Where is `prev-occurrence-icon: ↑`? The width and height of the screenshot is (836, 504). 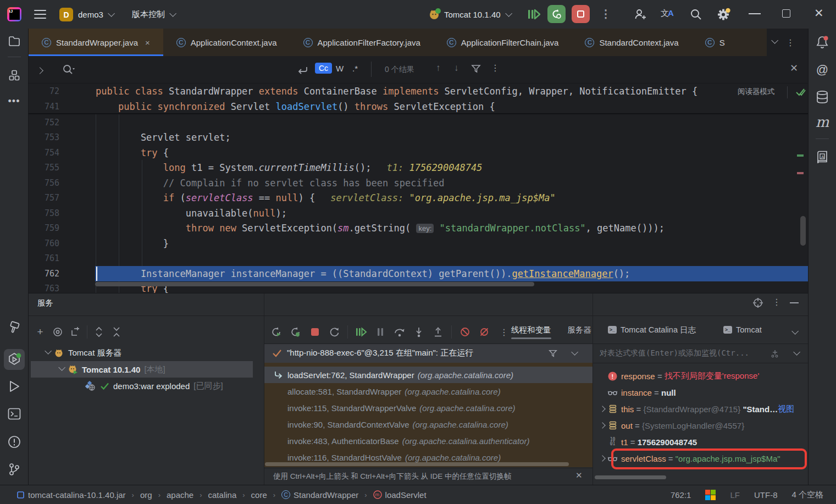
prev-occurrence-icon: ↑ is located at coordinates (439, 68).